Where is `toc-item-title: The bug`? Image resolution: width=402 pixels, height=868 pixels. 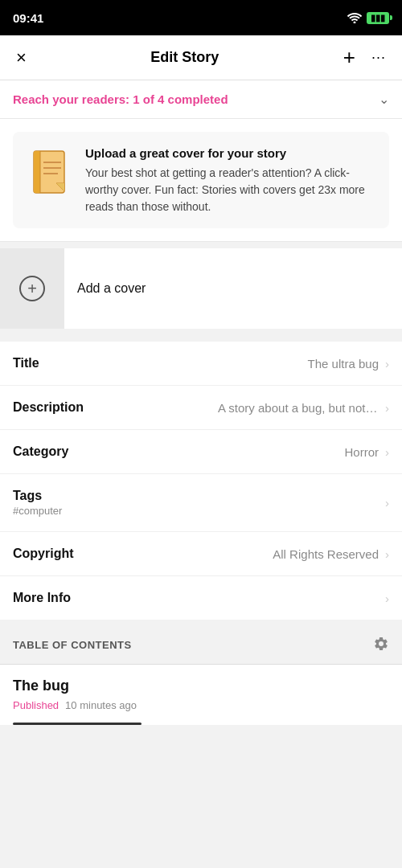 toc-item-title: The bug is located at coordinates (201, 686).